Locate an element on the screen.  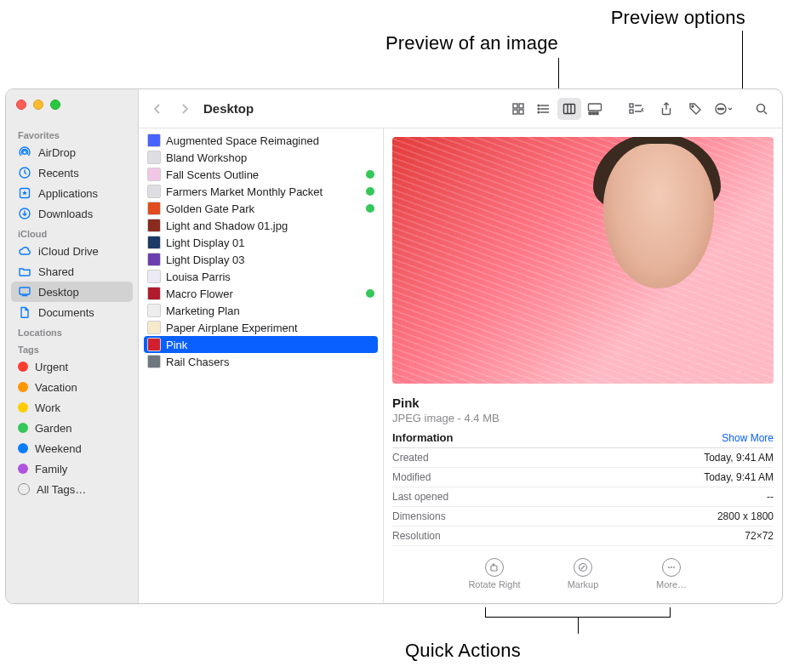
sidebar-item-label: Family is located at coordinates (51, 470).